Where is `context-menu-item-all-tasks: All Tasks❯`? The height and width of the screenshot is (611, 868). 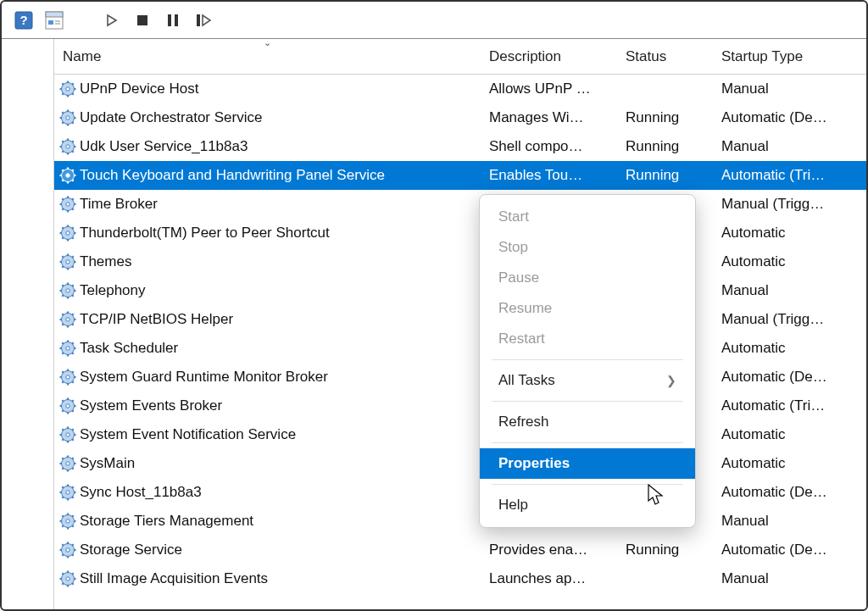
context-menu-item-all-tasks: All Tasks❯ is located at coordinates (587, 380).